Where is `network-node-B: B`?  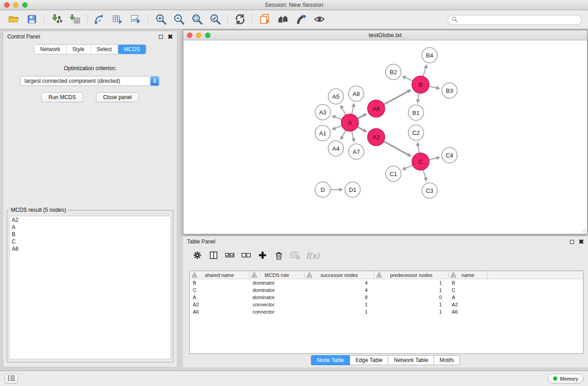 network-node-B: B is located at coordinates (421, 85).